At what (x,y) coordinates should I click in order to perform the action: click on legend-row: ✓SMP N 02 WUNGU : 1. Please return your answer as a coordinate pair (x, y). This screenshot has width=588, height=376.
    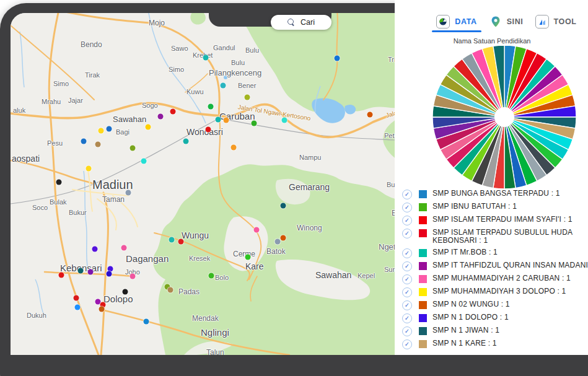
    Looking at the image, I should click on (495, 305).